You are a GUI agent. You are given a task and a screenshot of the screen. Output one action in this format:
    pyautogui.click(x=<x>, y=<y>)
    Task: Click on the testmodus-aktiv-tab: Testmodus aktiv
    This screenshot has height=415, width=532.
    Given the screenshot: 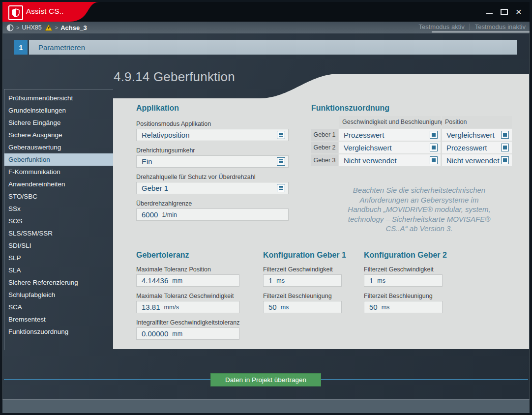 What is the action you would take?
    pyautogui.click(x=442, y=27)
    